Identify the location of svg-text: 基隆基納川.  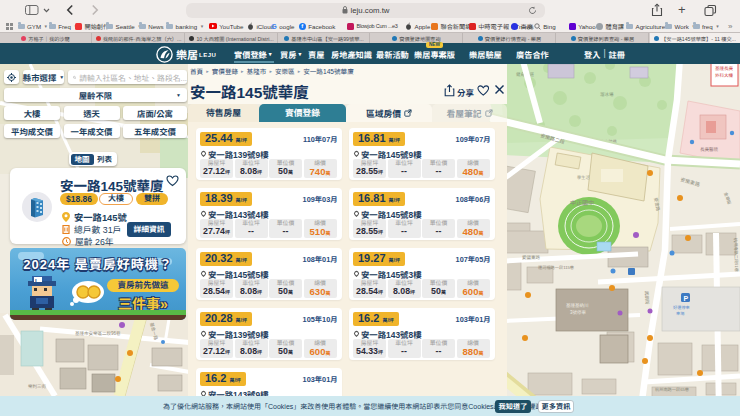
(578, 306).